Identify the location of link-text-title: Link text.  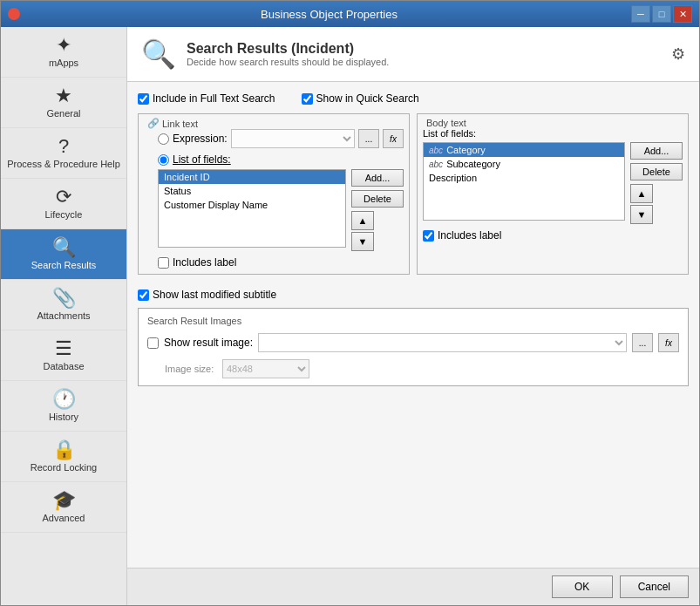
(180, 124).